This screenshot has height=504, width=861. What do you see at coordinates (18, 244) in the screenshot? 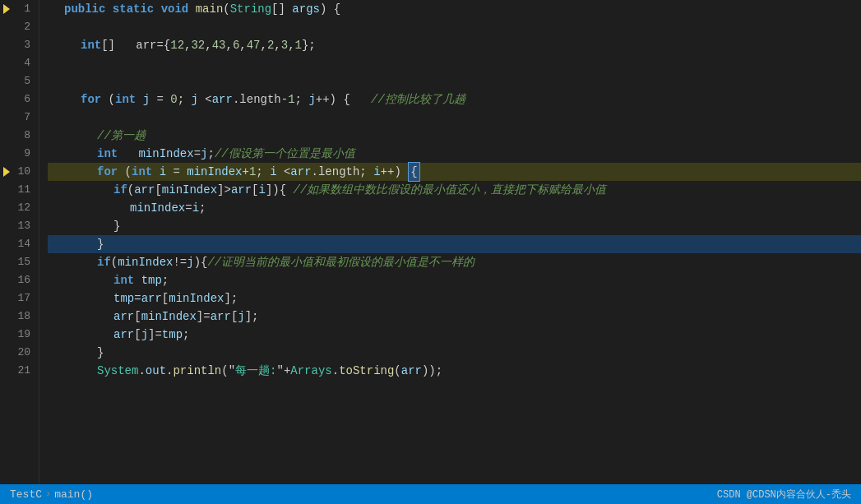
I see `gutter-line: 14` at bounding box center [18, 244].